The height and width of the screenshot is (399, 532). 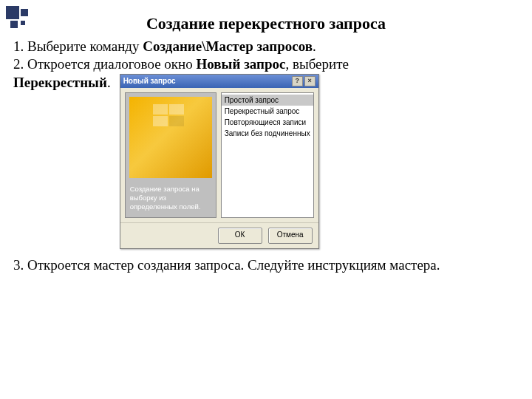 What do you see at coordinates (241, 64) in the screenshot?
I see `step2-dialog-name: Новый запрос` at bounding box center [241, 64].